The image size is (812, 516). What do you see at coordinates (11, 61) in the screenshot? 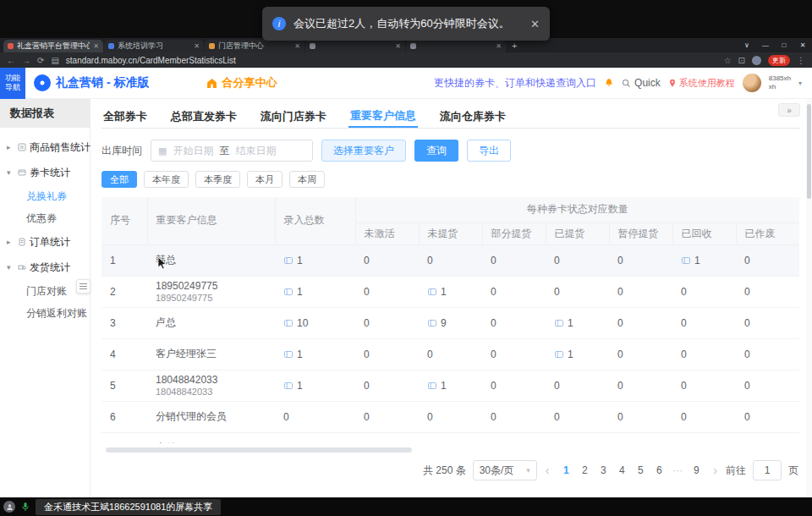
I see `back-icon: ←` at bounding box center [11, 61].